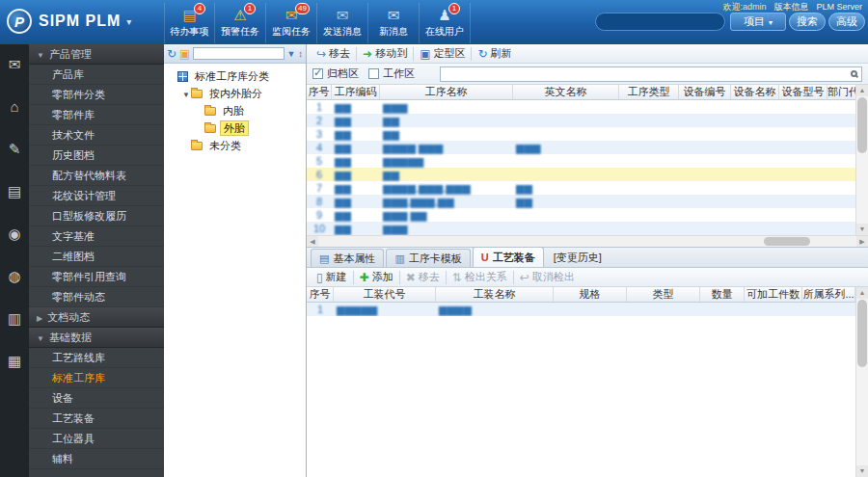 This screenshot has width=868, height=477. Describe the element at coordinates (376, 278) in the screenshot. I see `add-button: ✚添加` at that location.